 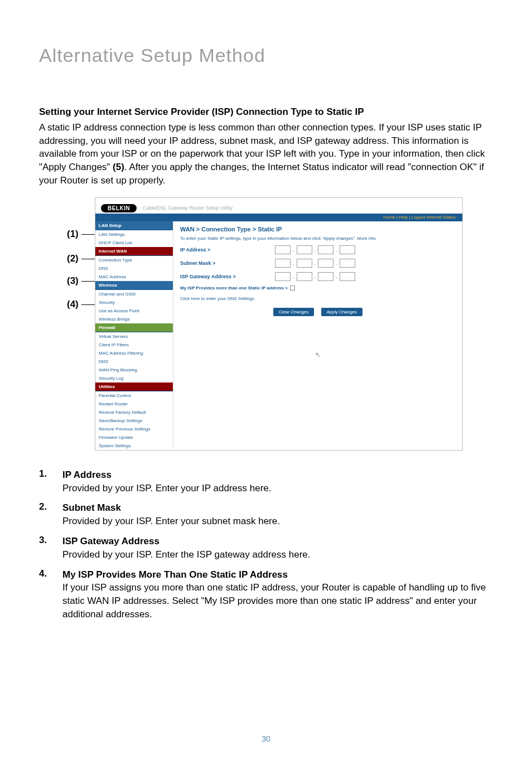 What do you see at coordinates (51, 515) in the screenshot?
I see `list-number-2: 2.` at bounding box center [51, 515].